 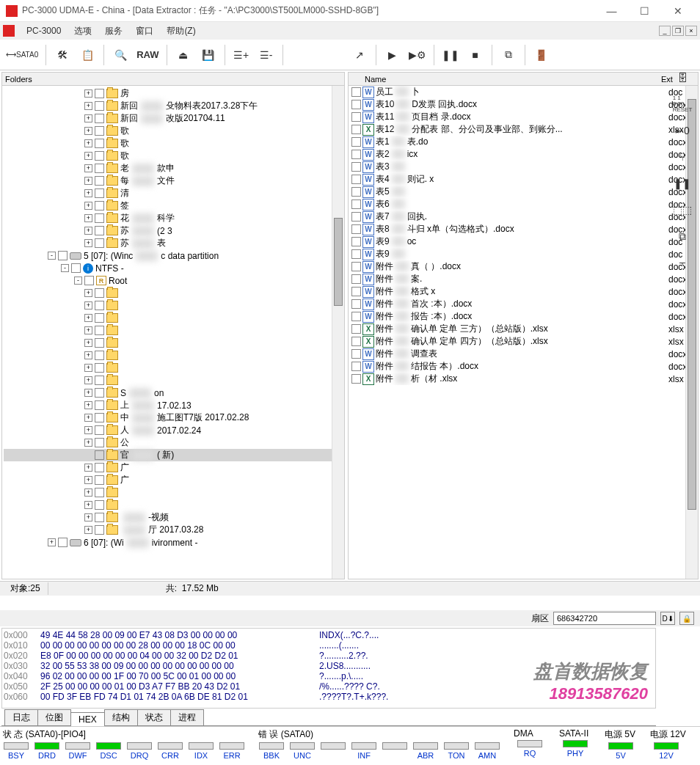 What do you see at coordinates (523, 254) in the screenshot?
I see `file-row: W表9xxxdoc` at bounding box center [523, 254].